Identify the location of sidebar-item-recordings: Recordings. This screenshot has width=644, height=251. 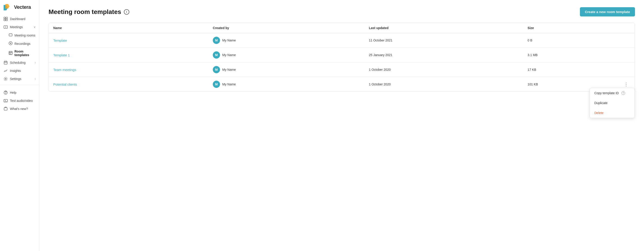
(20, 43).